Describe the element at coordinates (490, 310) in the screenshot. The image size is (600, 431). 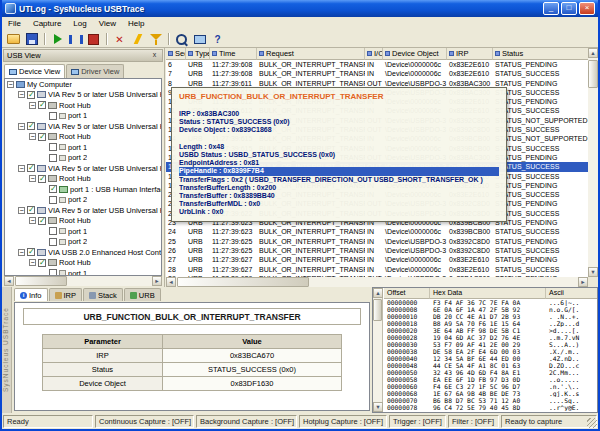
I see `hex-row: 00000008 6E 0A 6F 1A 47 2F 5B 92 n.o.G/[…` at that location.